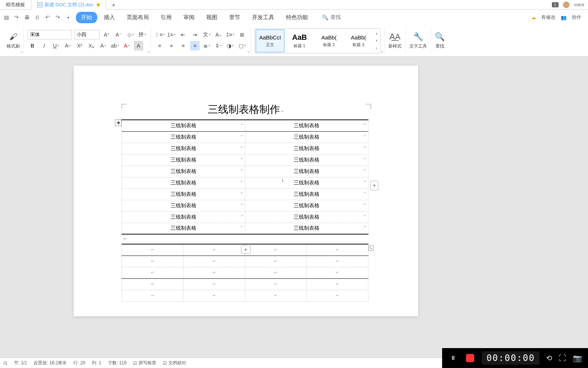  Describe the element at coordinates (418, 41) in the screenshot. I see `text-tools-button: 🔧 文字工具` at that location.